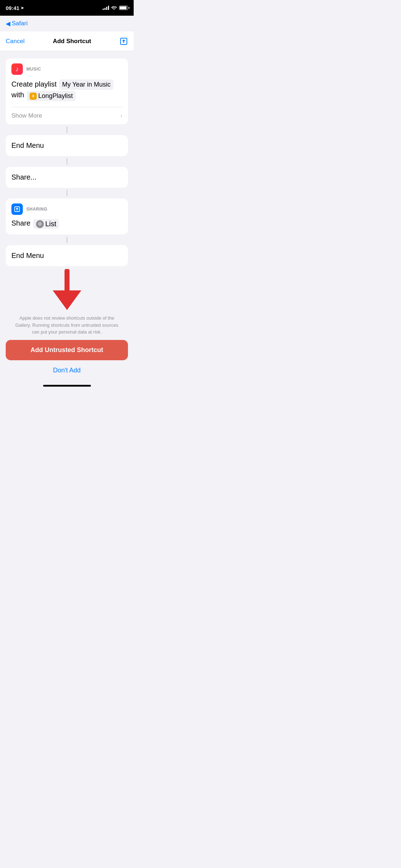 The width and height of the screenshot is (401, 868). I want to click on status-bar: 09:41 ➤, so click(67, 8).